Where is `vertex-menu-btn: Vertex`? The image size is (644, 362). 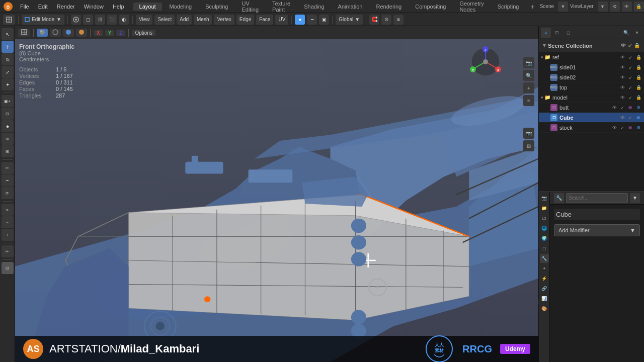
vertex-menu-btn: Vertex is located at coordinates (224, 20).